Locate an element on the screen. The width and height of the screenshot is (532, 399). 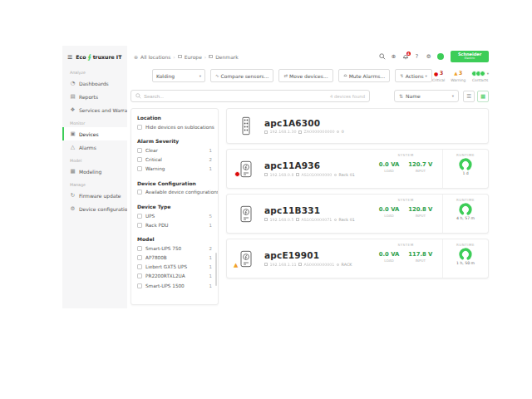
filter-severity-warning: Warning 1 is located at coordinates (175, 170).